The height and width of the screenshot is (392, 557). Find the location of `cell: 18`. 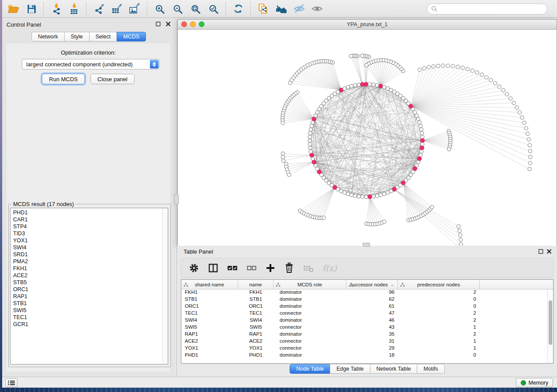

cell: 18 is located at coordinates (372, 356).